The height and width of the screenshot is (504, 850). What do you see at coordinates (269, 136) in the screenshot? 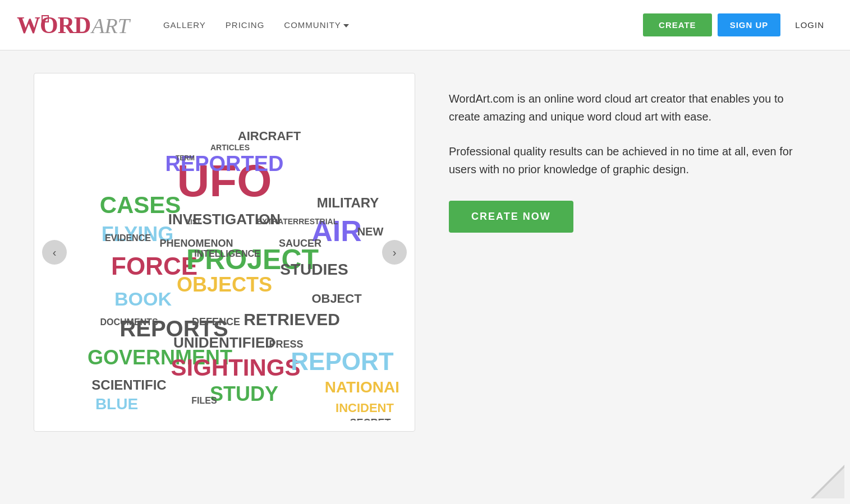
I see `svg-text: AIRCRAFT` at bounding box center [269, 136].